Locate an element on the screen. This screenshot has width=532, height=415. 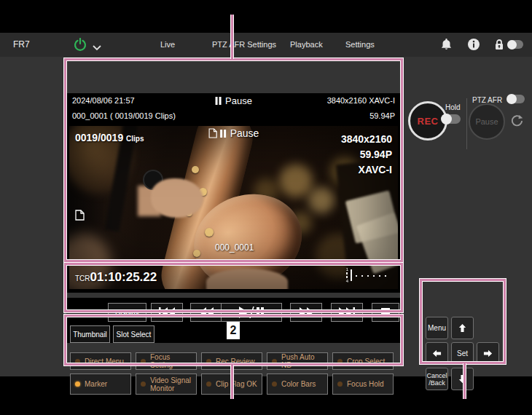
thumbnail-button: Thumbnail is located at coordinates (90, 334).